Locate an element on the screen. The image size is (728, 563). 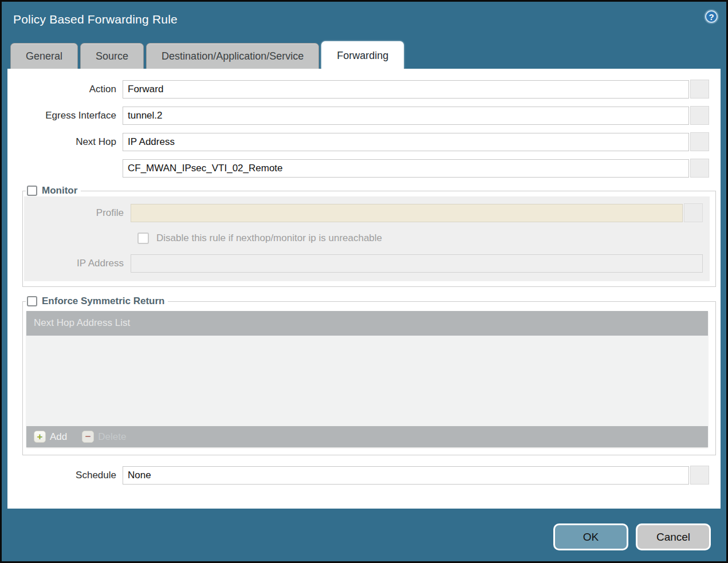
cancel-button: Cancel is located at coordinates (674, 537).